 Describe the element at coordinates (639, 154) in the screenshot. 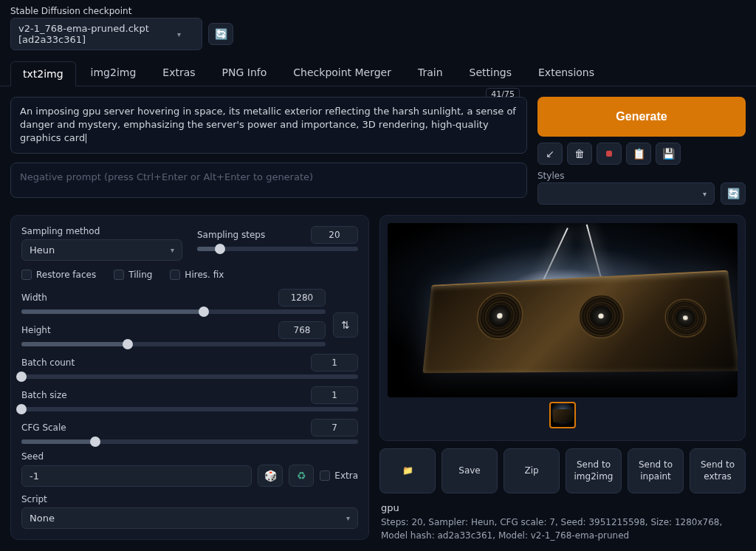

I see `clipboard-icon: 📋` at that location.